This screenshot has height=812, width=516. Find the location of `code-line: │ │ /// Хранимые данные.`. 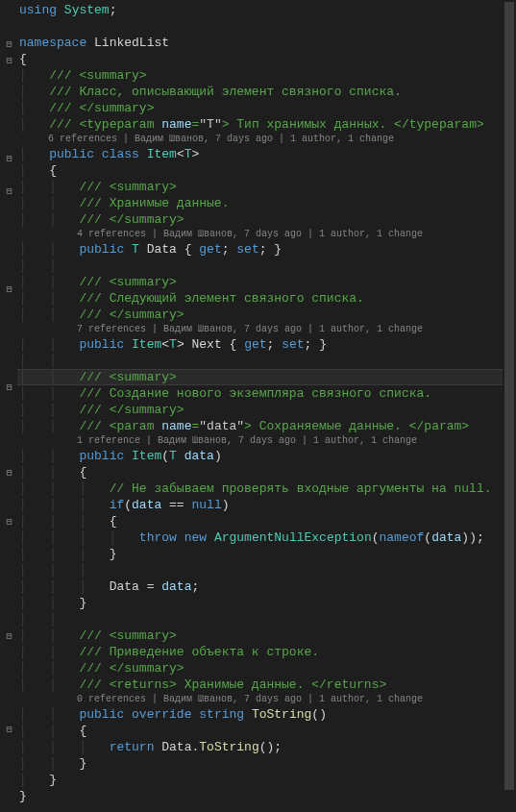

code-line: │ │ /// Хранимые данные. is located at coordinates (267, 204).